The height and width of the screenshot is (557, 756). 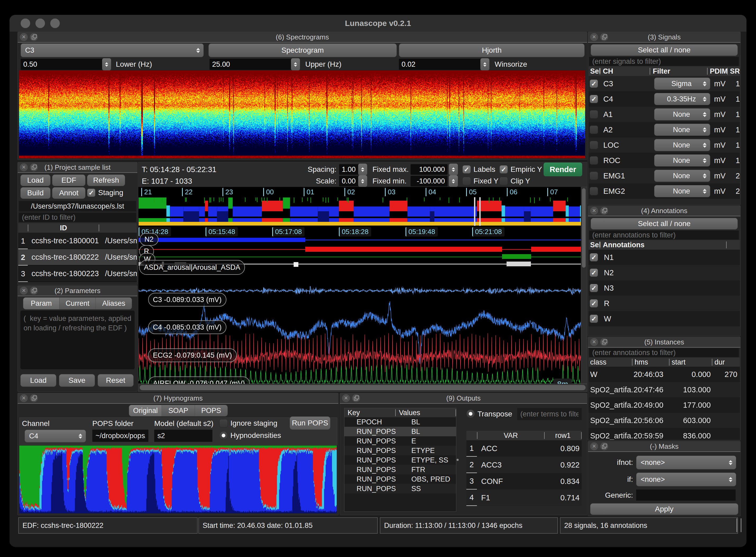 What do you see at coordinates (120, 436) in the screenshot?
I see `pops-folder-input` at bounding box center [120, 436].